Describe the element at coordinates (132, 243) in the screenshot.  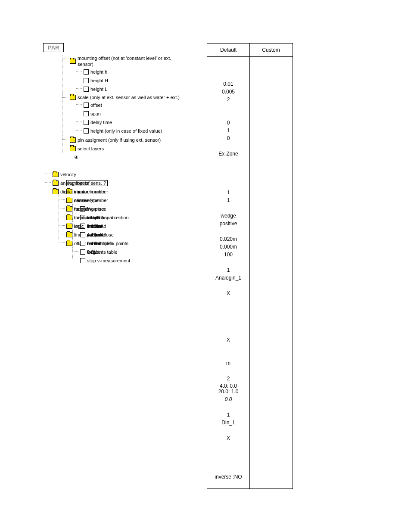
I see `node-di-co: control open` at that location.